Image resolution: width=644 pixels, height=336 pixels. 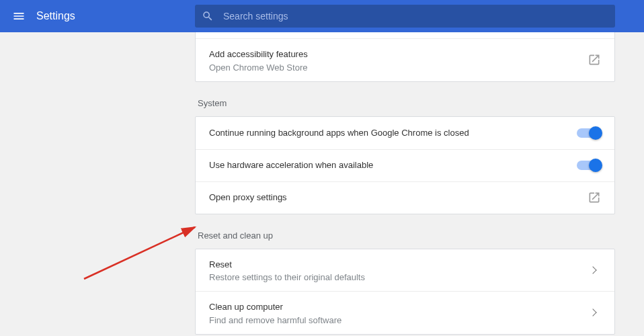 I want to click on partial-row, so click(x=405, y=35).